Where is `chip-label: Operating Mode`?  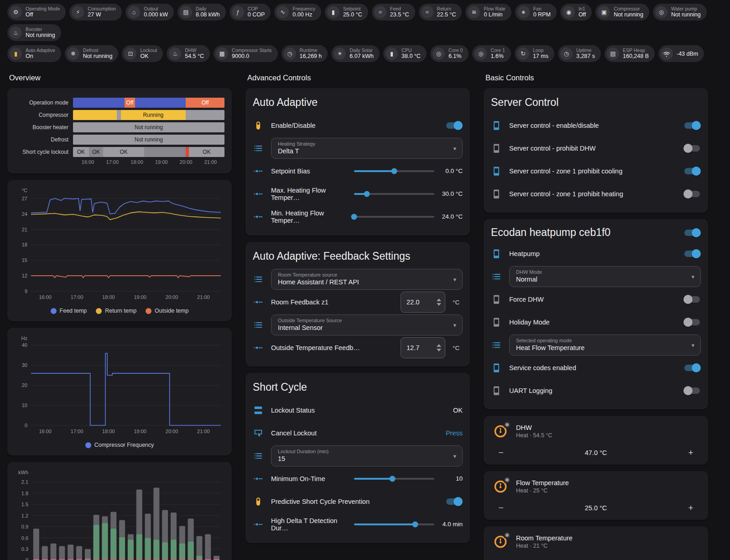
chip-label: Operating Mode is located at coordinates (43, 9).